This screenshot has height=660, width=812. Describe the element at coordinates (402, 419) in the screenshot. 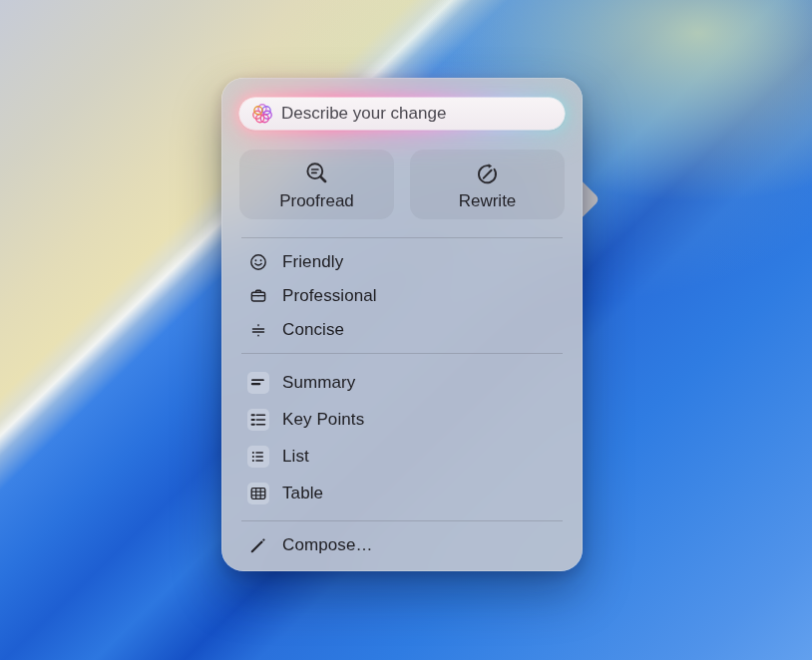

I see `menu-item-key-points: Key Points` at that location.